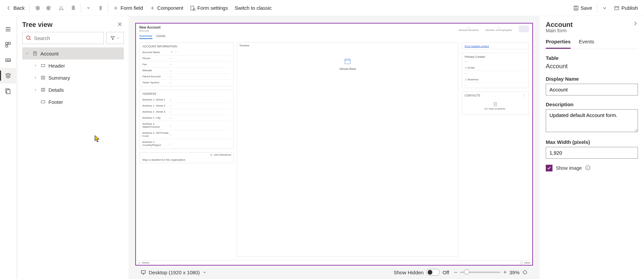 The image size is (644, 279). Describe the element at coordinates (253, 8) in the screenshot. I see `switch-classic-button: Switch to classic` at that location.